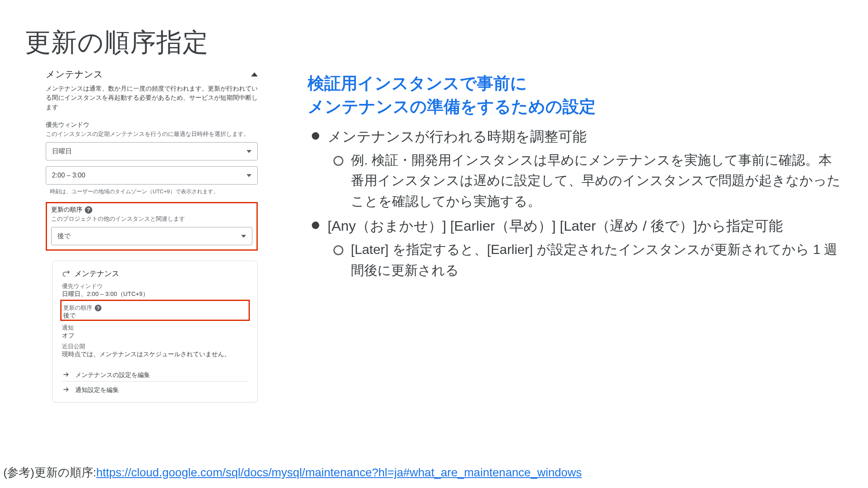 The width and height of the screenshot is (868, 488). I want to click on edit-maintenance-label: メンテナンスの設定を編集, so click(113, 375).